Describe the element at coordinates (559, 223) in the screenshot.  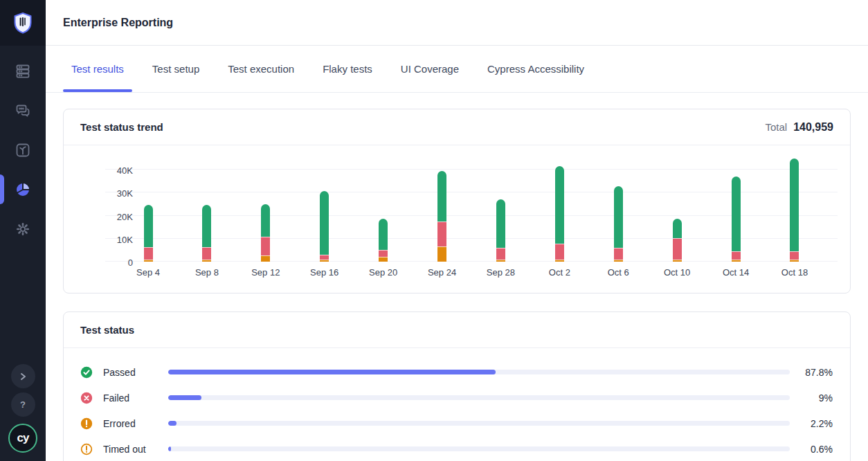
I see `chart-bar-column: Oct 2` at that location.